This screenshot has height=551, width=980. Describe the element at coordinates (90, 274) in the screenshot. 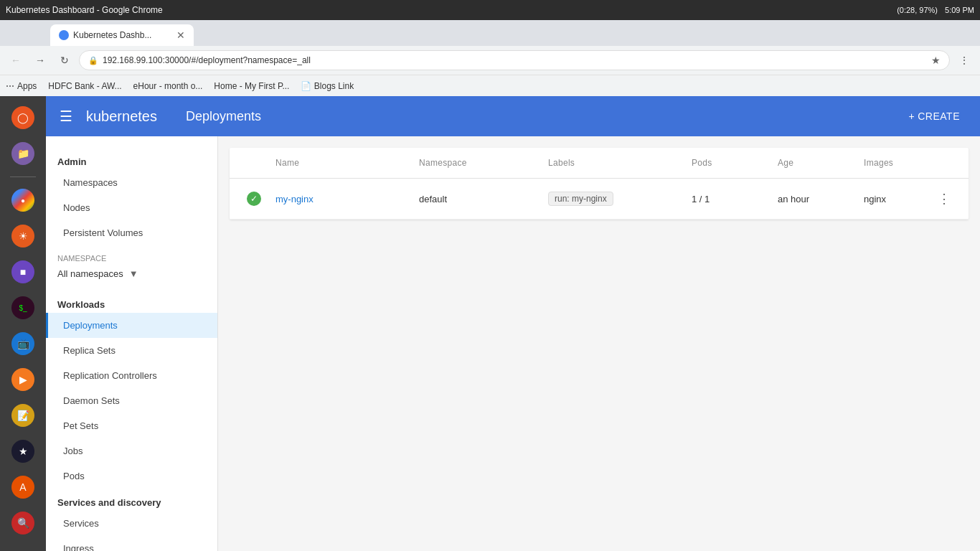

I see `namespace-value: All namespaces` at that location.